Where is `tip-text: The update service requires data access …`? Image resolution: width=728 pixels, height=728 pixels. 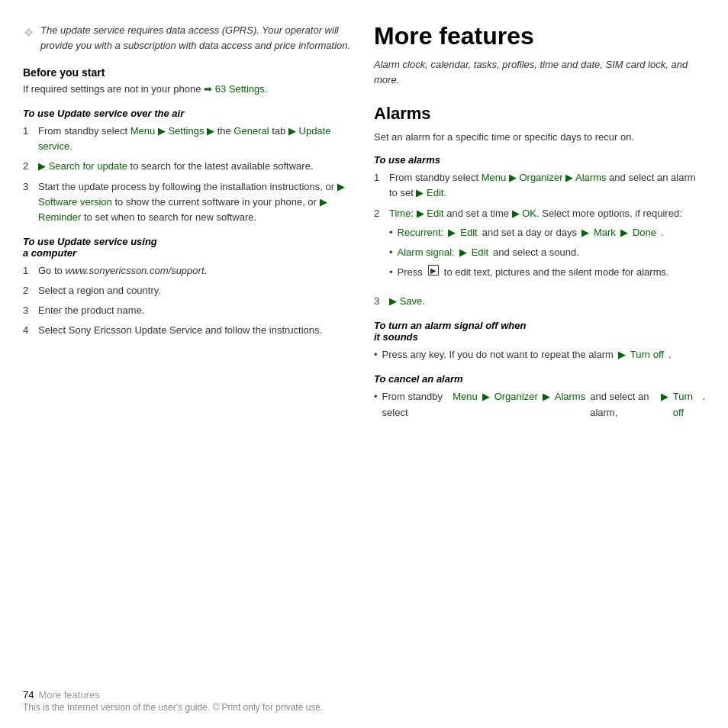 tip-text: The update service requires data access … is located at coordinates (195, 38).